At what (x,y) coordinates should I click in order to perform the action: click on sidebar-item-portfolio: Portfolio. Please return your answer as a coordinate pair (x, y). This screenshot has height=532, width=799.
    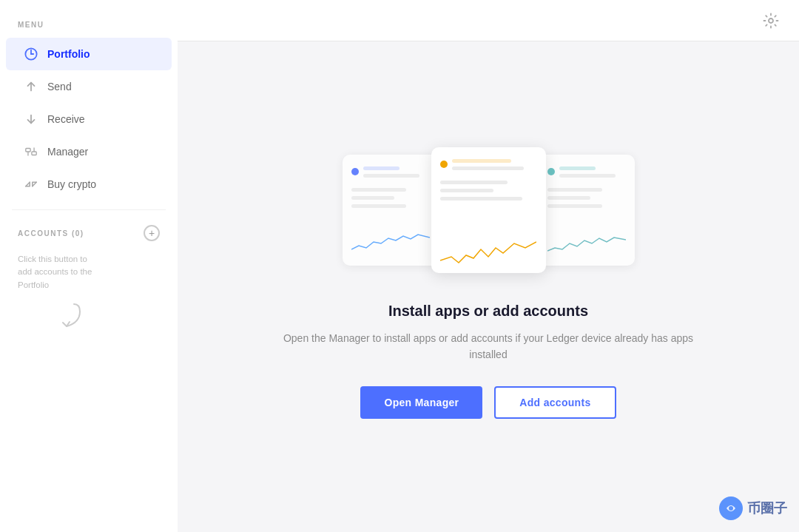
    Looking at the image, I should click on (89, 54).